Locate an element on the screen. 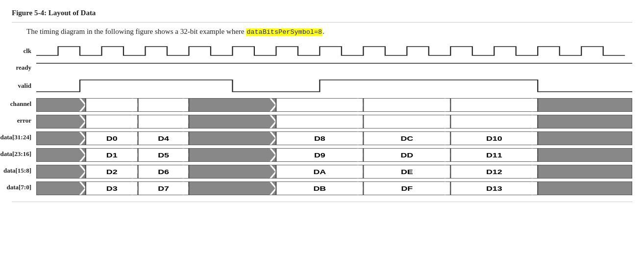 The height and width of the screenshot is (257, 644). description-text: The timing diagram in the following figu… is located at coordinates (329, 31).